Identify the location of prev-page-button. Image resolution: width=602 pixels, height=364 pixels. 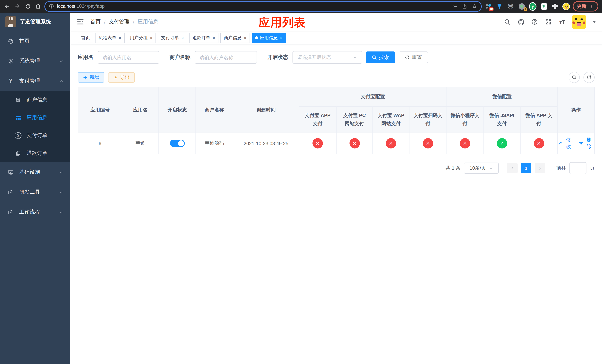
(512, 168).